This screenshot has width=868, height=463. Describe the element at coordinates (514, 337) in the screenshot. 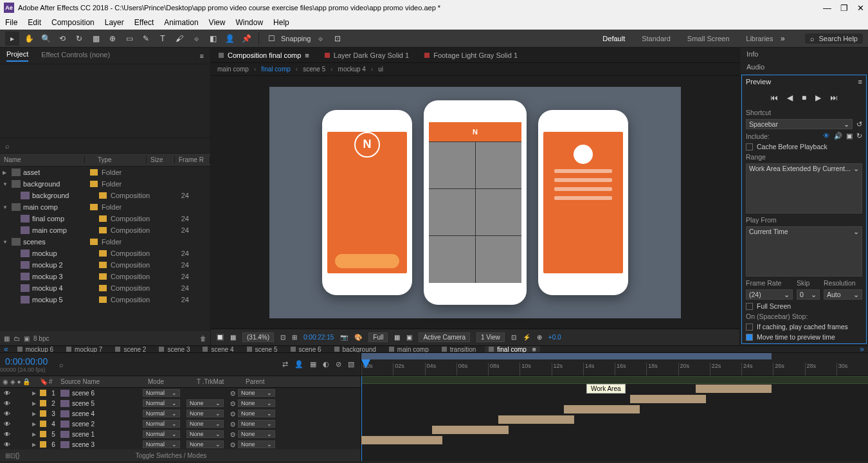

I see `draft-icon: ⊡` at that location.